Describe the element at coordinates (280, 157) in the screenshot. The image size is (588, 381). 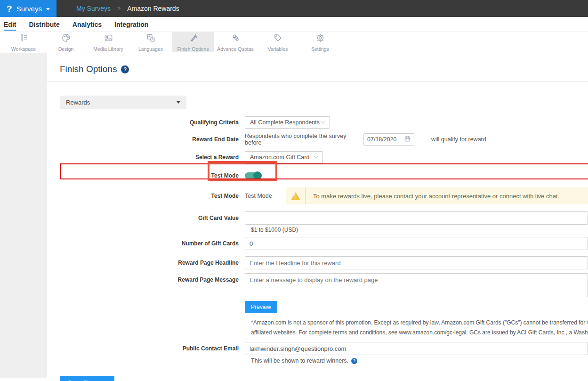
I see `select-reward-value: Amazon.com Gift Card` at that location.